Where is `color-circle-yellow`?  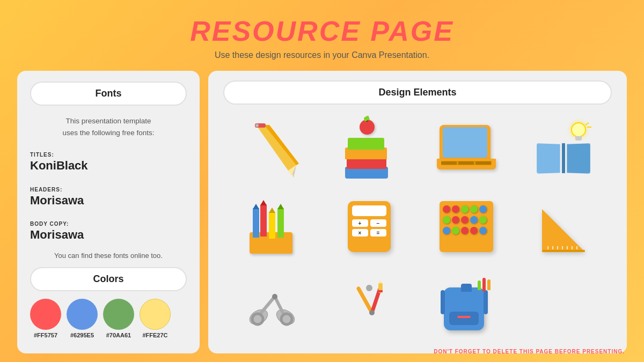
color-circle-yellow is located at coordinates (155, 314).